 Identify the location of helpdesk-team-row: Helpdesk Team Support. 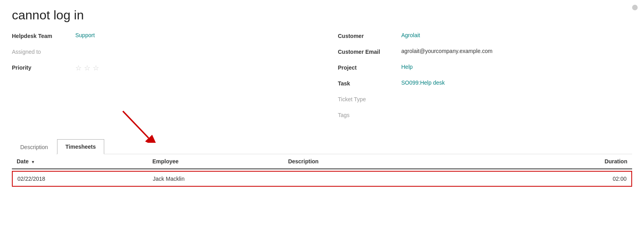
(159, 38).